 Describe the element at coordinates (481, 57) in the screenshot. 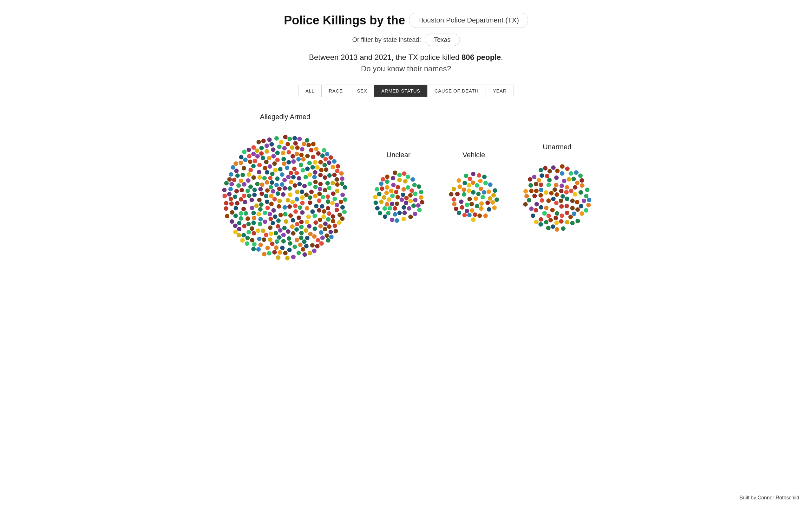

I see `killed-count: 806 people` at that location.